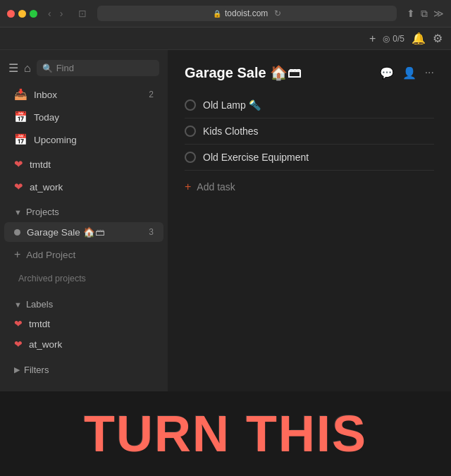  What do you see at coordinates (51, 255) in the screenshot?
I see `add-project-label: Add Project` at bounding box center [51, 255].